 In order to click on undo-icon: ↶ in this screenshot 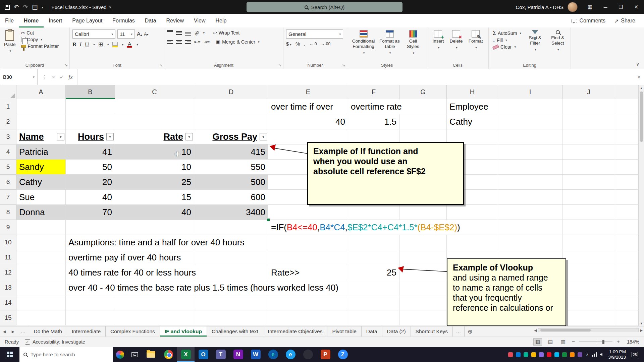, I will do `click(16, 7)`.